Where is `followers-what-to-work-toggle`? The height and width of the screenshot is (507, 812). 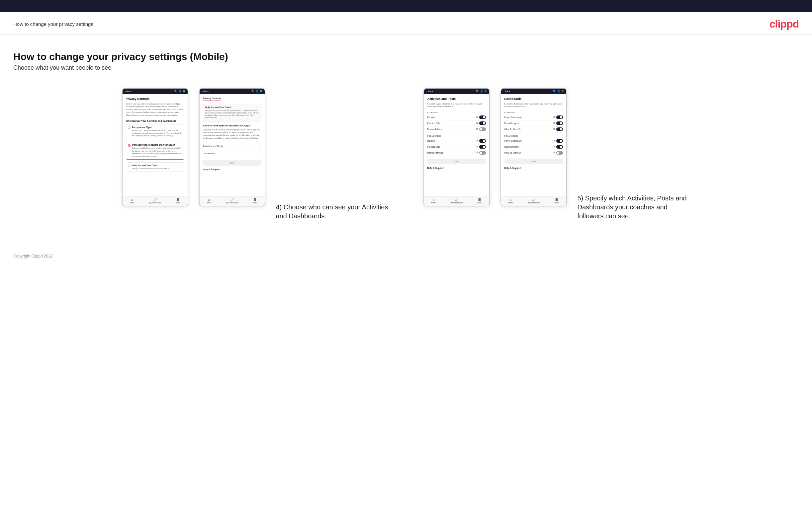
followers-what-to-work-toggle is located at coordinates (560, 153).